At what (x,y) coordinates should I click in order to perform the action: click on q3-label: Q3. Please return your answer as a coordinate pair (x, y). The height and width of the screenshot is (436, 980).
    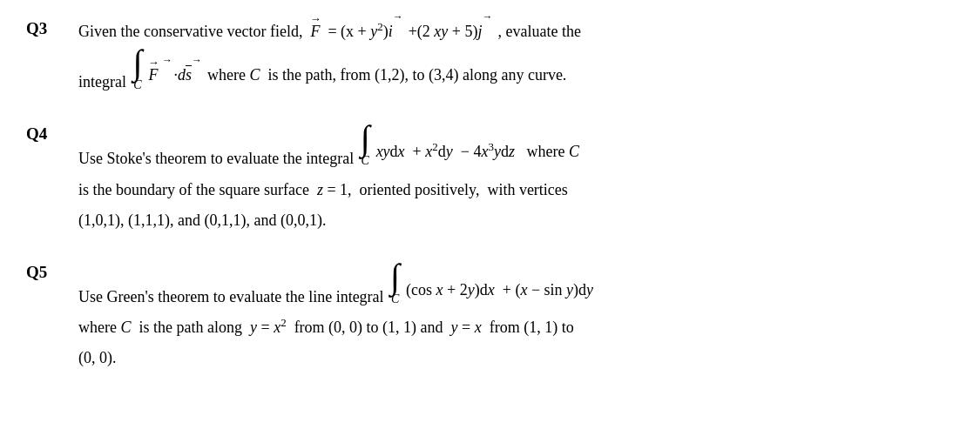
    Looking at the image, I should click on (52, 28).